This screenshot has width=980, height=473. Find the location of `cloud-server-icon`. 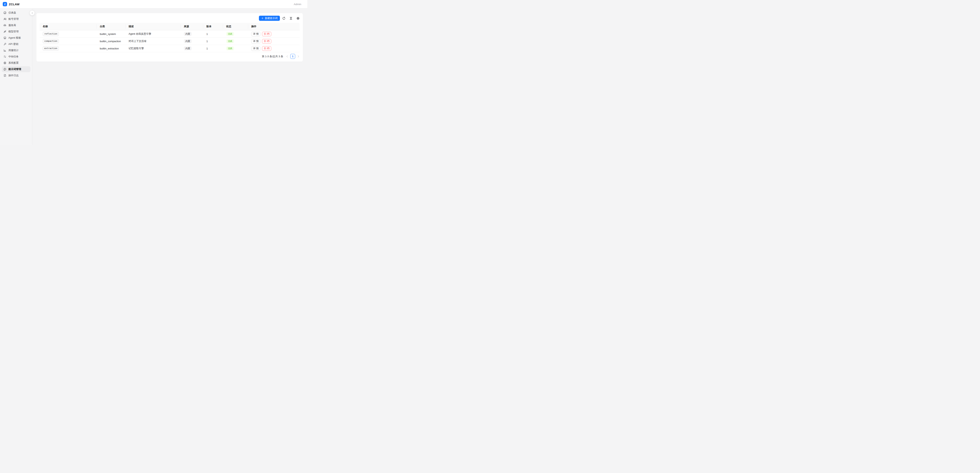

cloud-server-icon is located at coordinates (5, 25).